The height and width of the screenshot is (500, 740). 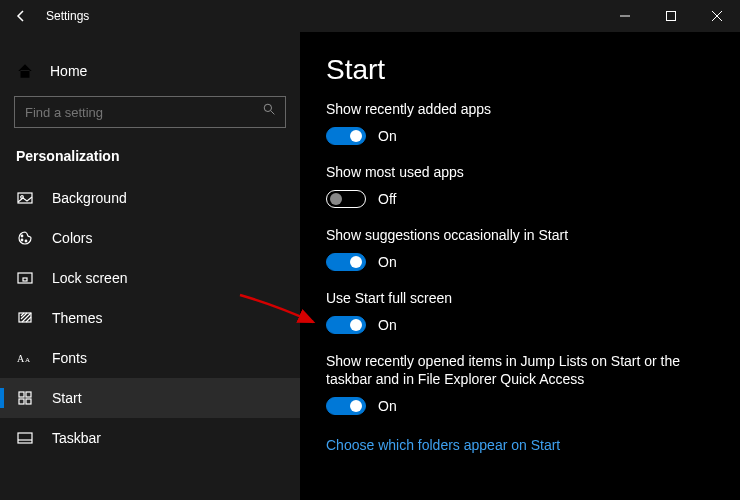 What do you see at coordinates (520, 70) in the screenshot?
I see `page-title: Start` at bounding box center [520, 70].